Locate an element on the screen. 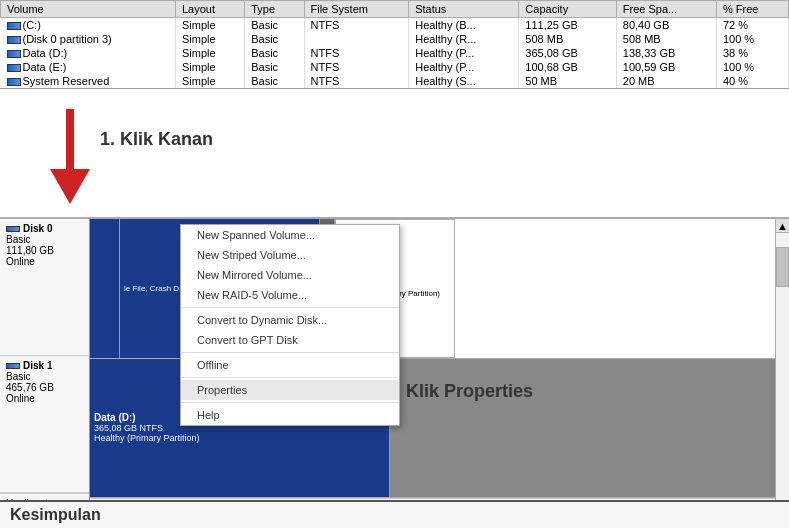 The height and width of the screenshot is (528, 789). menu-item-convert-to-dynamic-disk: Convert to Dynamic Disk... is located at coordinates (290, 320).